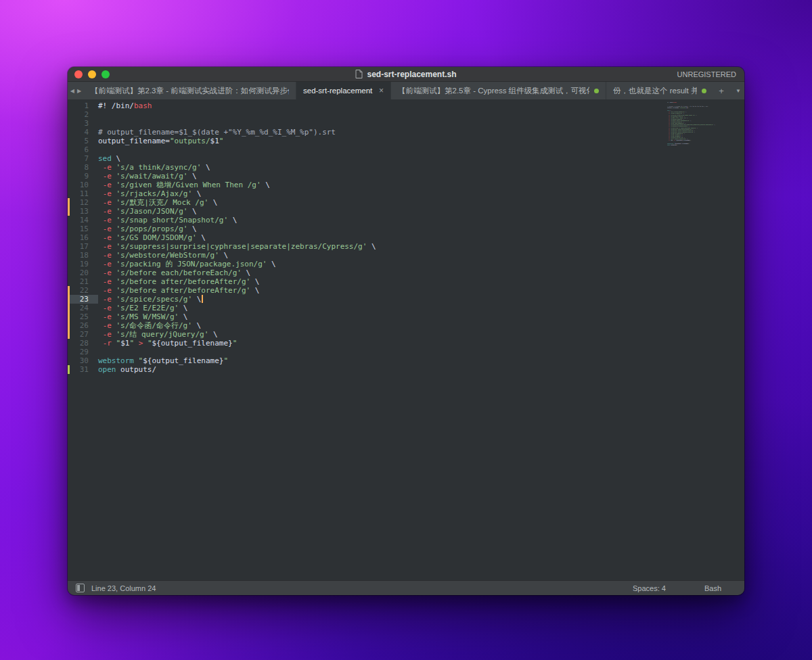 This screenshot has width=812, height=660. I want to click on code-line: 21 -e 's/before after/beforeAfter/g' \, so click(406, 281).